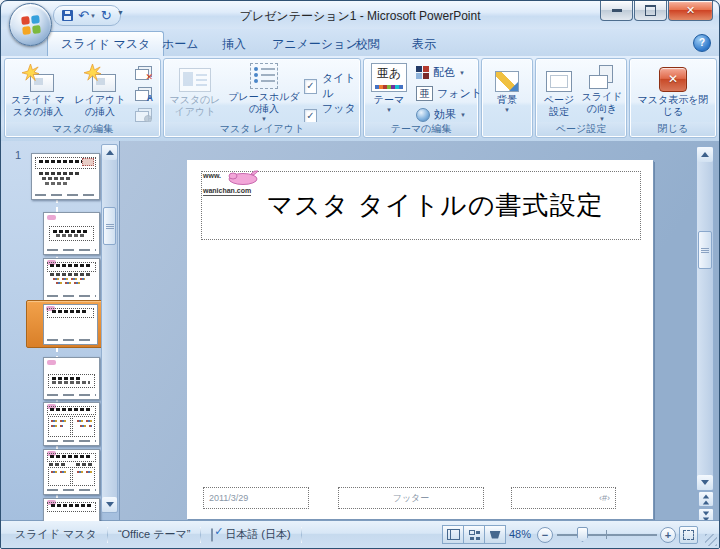 This screenshot has width=720, height=549. What do you see at coordinates (507, 98) in the screenshot?
I see `group-background: 背景 ▼` at bounding box center [507, 98].